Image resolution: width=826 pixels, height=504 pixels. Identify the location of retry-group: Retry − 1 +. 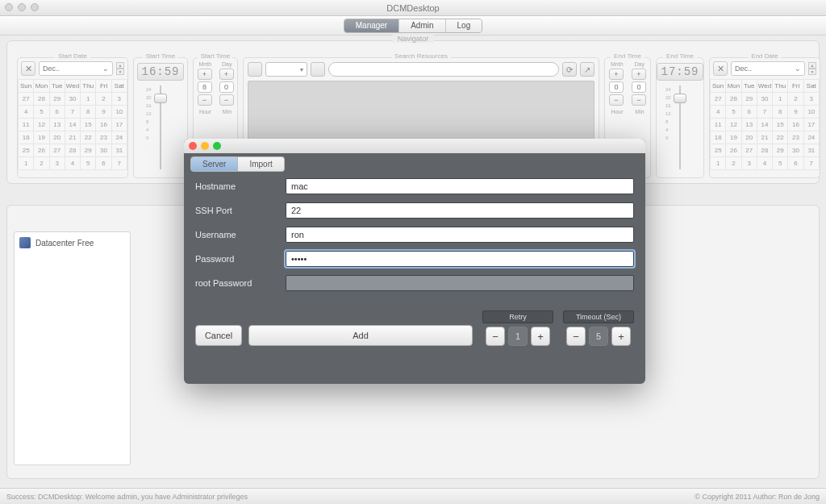
(518, 328).